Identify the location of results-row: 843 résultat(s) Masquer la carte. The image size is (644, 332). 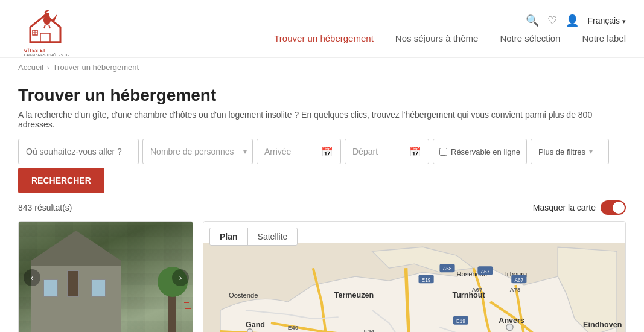
(322, 211).